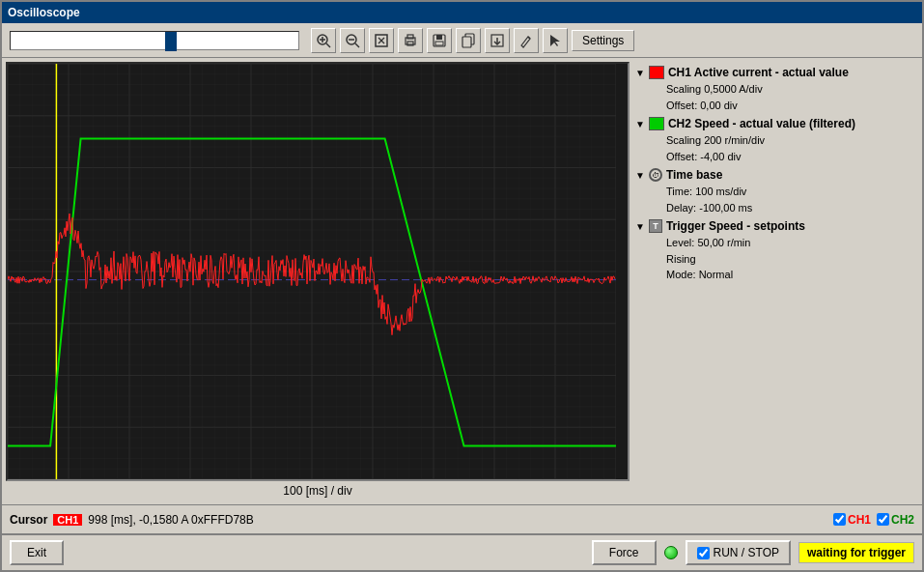  What do you see at coordinates (762, 124) in the screenshot?
I see `ch2-title: CH2 Speed - actual value (filtered)` at bounding box center [762, 124].